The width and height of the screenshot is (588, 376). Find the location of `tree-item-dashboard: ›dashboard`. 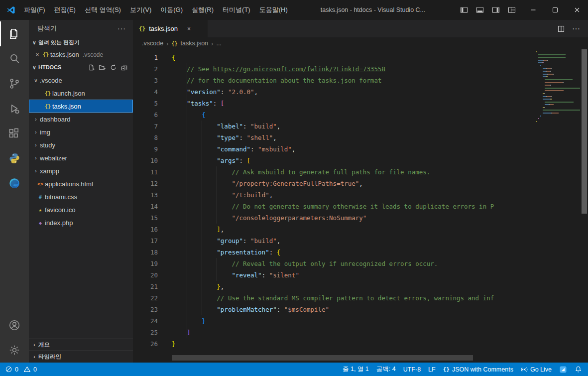

tree-item-dashboard: ›dashboard is located at coordinates (81, 119).